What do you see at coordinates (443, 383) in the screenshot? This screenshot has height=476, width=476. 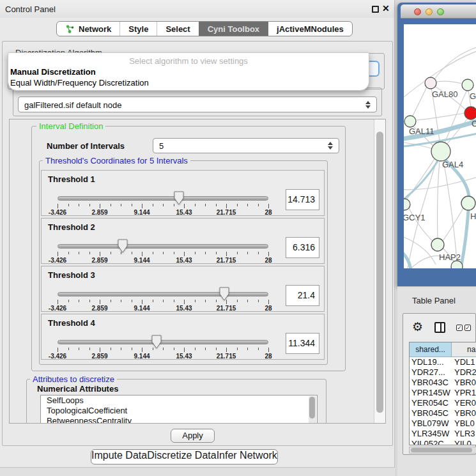 I see `table-row: YBR043CYBR0` at bounding box center [443, 383].